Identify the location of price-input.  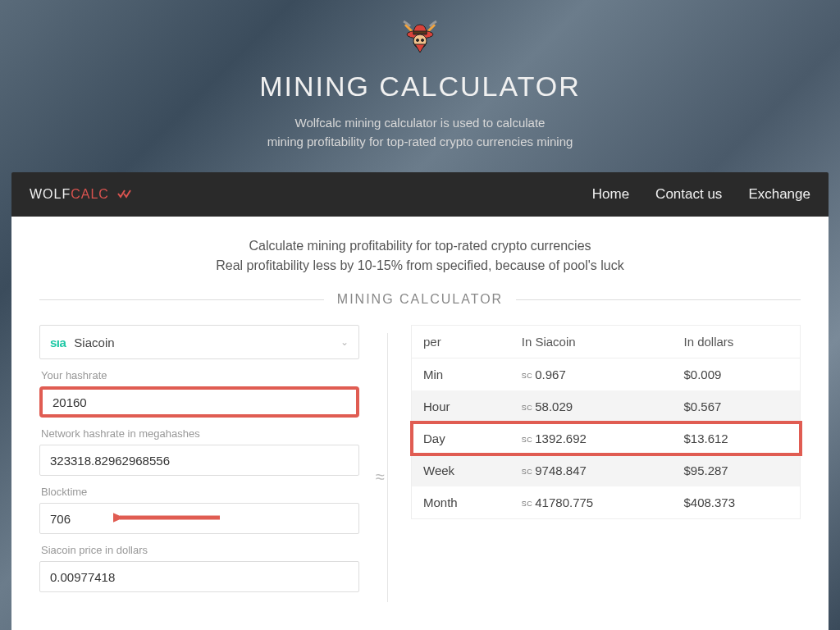
(199, 577).